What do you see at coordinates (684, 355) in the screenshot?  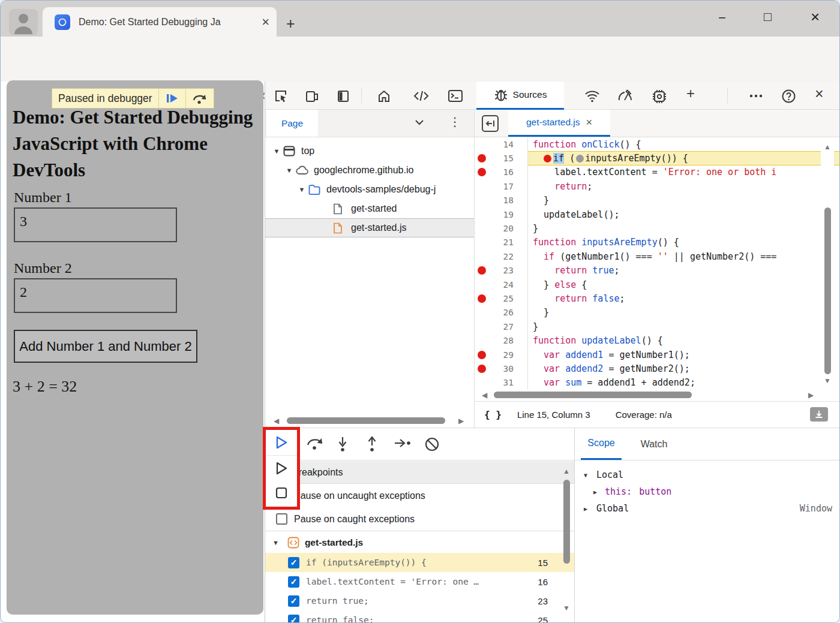 I see `code-text: var addend1 = getNumber1();` at bounding box center [684, 355].